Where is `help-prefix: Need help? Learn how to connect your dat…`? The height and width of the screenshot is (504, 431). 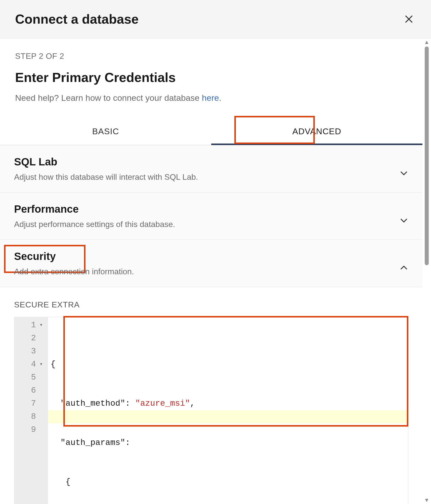 help-prefix: Need help? Learn how to connect your dat… is located at coordinates (109, 98).